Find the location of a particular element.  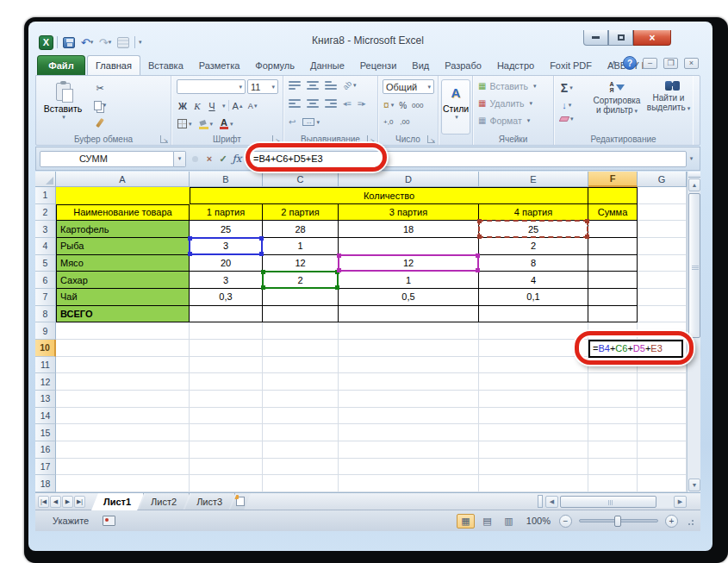

row-header-8: 8 is located at coordinates (46, 315).